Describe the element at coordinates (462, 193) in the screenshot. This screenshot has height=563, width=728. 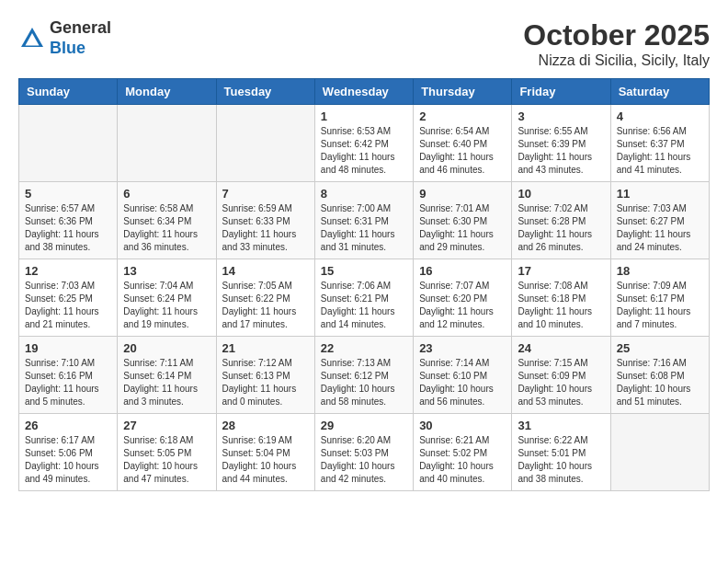
I see `day-number: 9` at that location.